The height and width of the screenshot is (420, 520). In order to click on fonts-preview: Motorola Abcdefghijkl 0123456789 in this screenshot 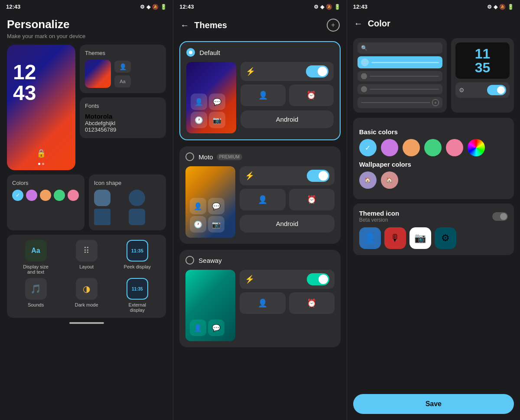, I will do `click(123, 123)`.